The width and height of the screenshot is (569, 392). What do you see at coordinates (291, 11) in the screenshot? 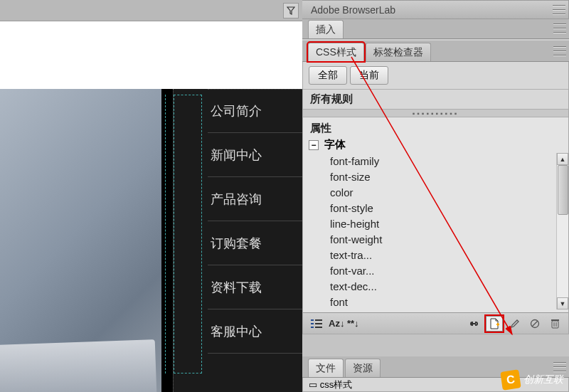
I see `filter-button` at bounding box center [291, 11].